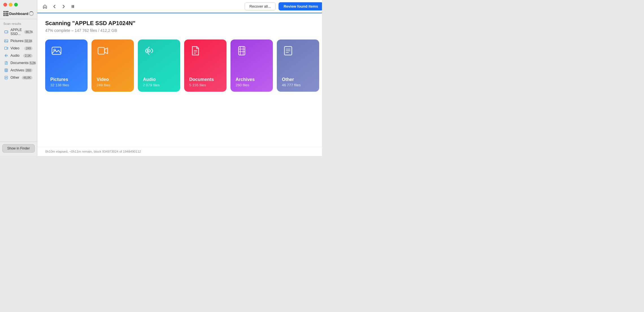 The width and height of the screenshot is (644, 312). What do you see at coordinates (6, 14) in the screenshot?
I see `dashboard-grid-icon` at bounding box center [6, 14].